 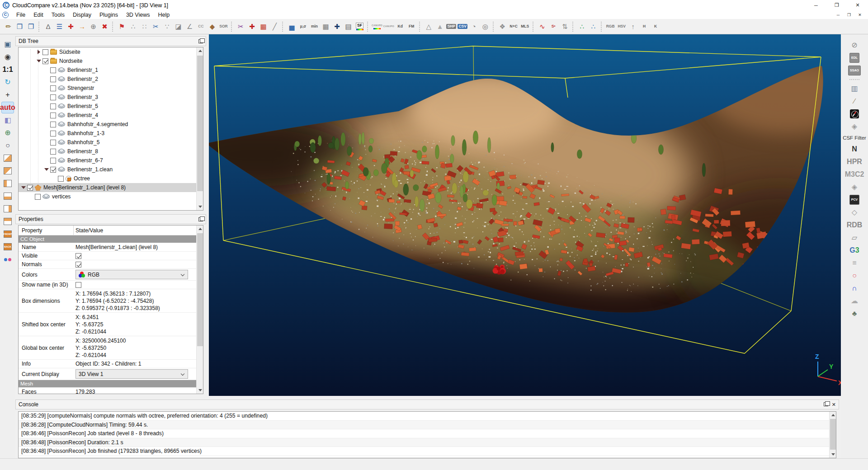 I want to click on toolbar-icon-m3c2: M3C2, so click(x=854, y=174).